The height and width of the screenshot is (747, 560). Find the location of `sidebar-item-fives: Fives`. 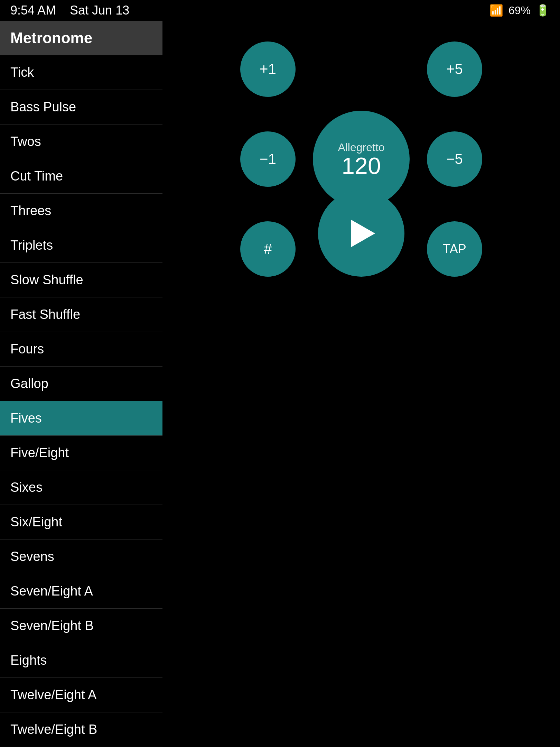

sidebar-item-fives: Fives is located at coordinates (81, 418).